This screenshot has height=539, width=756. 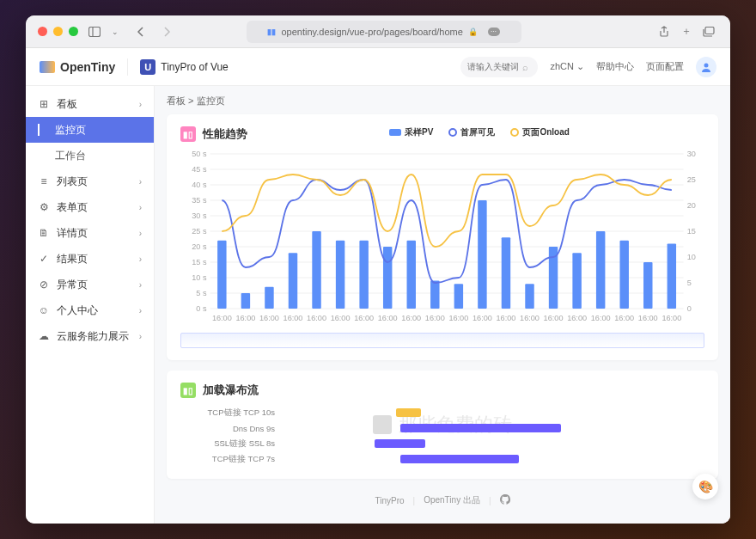 I want to click on waterfall-label: SSL链接 SSL 8s, so click(x=228, y=444).